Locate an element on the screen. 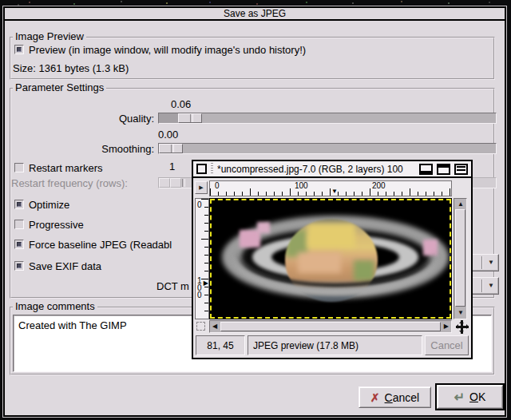  window-icon is located at coordinates (201, 169).